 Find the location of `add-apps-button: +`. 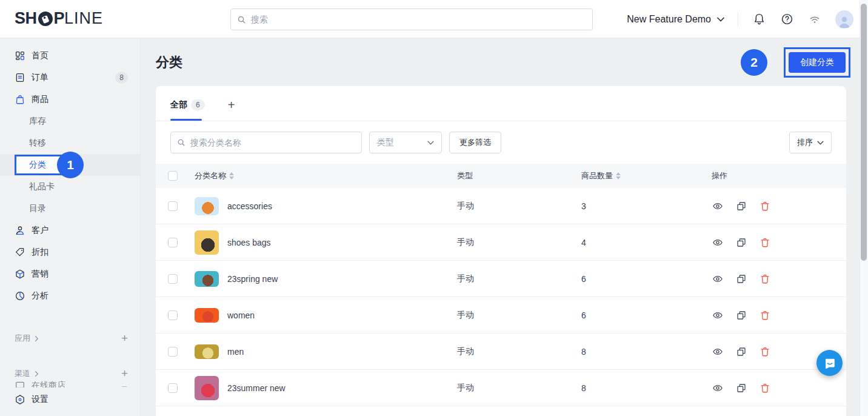

add-apps-button: + is located at coordinates (125, 338).